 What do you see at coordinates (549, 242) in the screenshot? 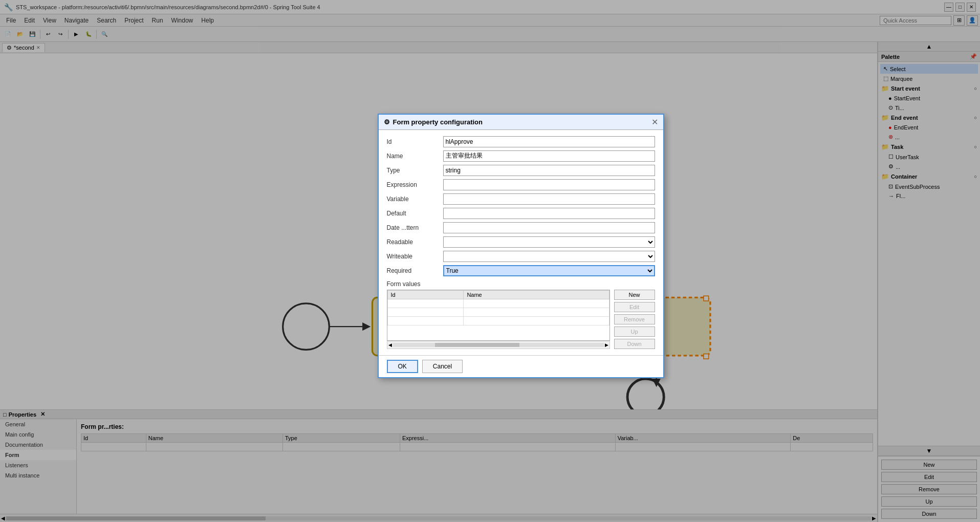
I see `select-readable: true false` at bounding box center [549, 242].